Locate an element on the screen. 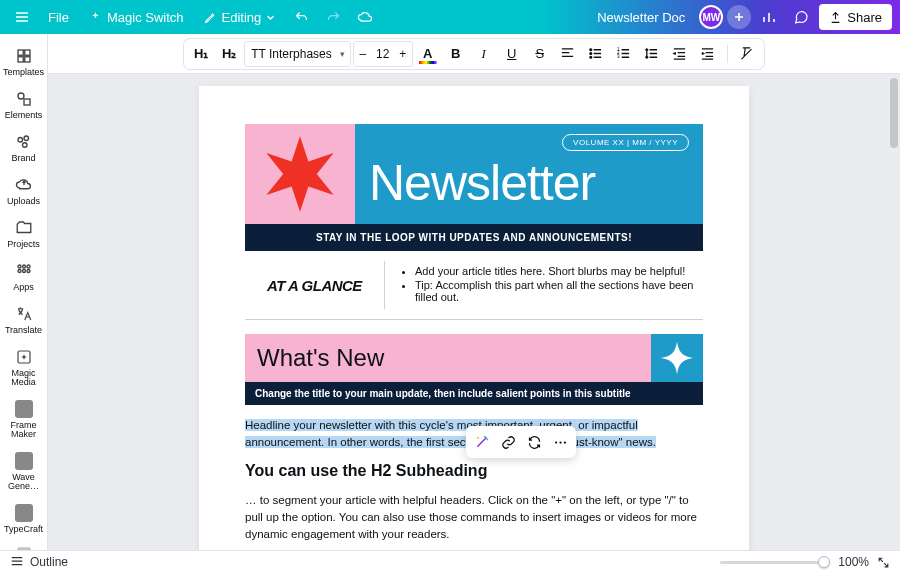 This screenshot has height=573, width=900. redo-button is located at coordinates (333, 17).